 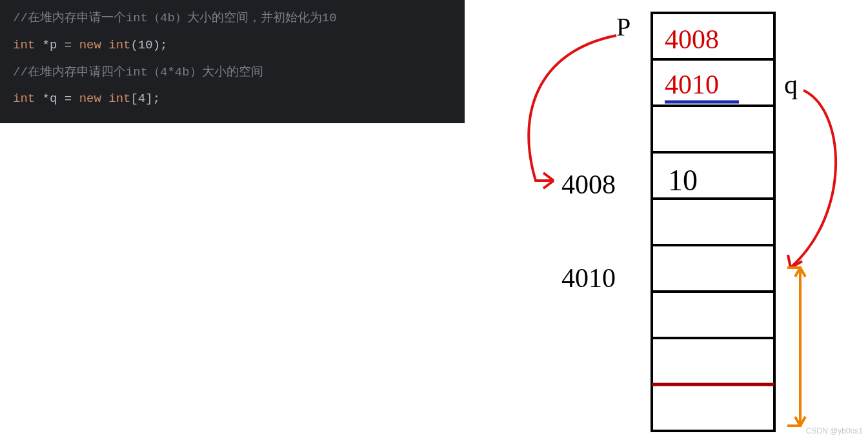 I want to click on code-line-2: int *q = new int[4];, so click(x=232, y=99).